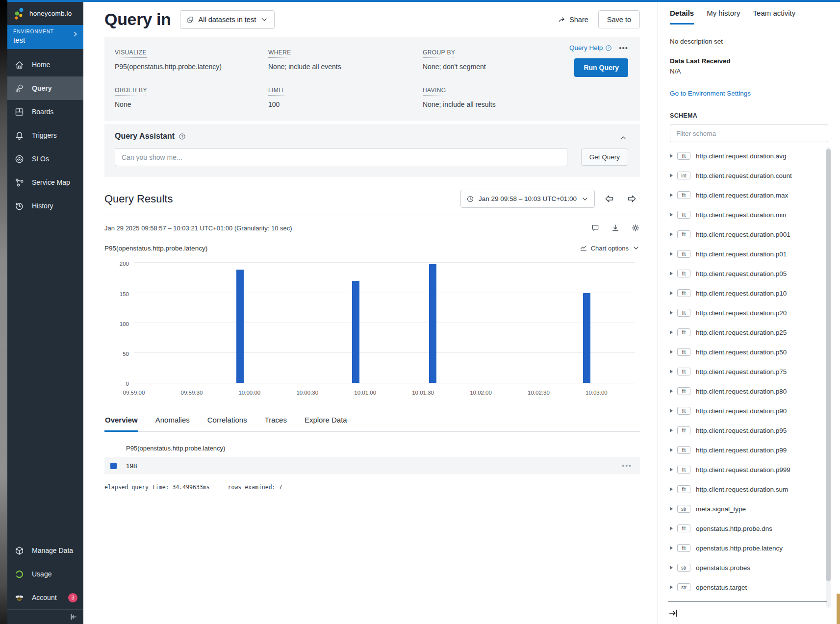 Image resolution: width=840 pixels, height=624 pixels. What do you see at coordinates (45, 206) in the screenshot?
I see `sidebar-item-history: History` at bounding box center [45, 206].